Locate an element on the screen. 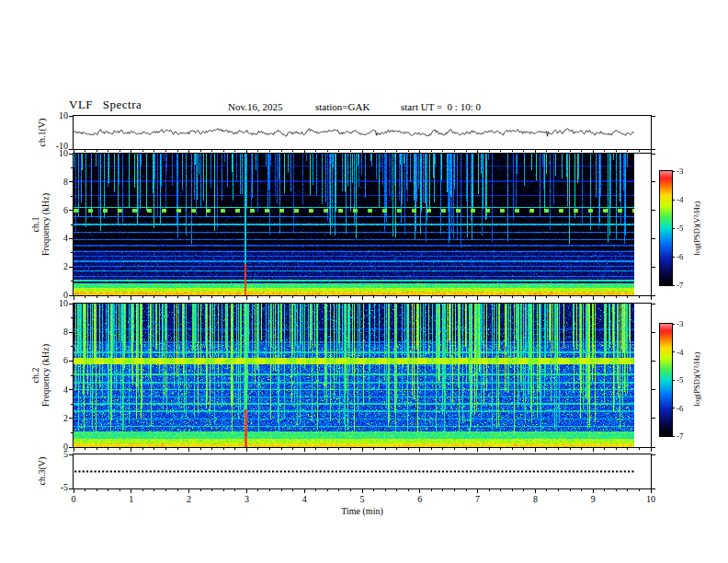 This screenshot has width=728, height=563. x-axis-label: Time (min) is located at coordinates (362, 511).